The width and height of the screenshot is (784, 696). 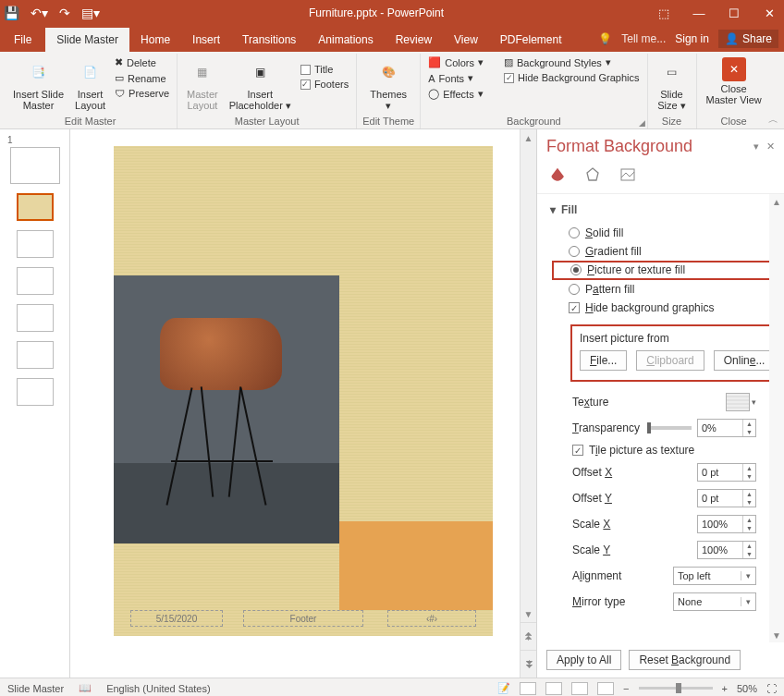 I want to click on zoom-slider, so click(x=676, y=688).